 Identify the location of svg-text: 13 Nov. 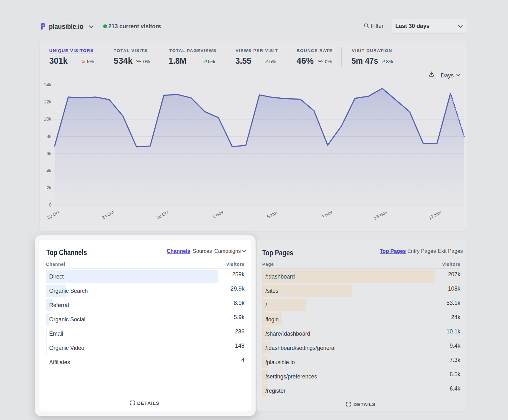
(380, 215).